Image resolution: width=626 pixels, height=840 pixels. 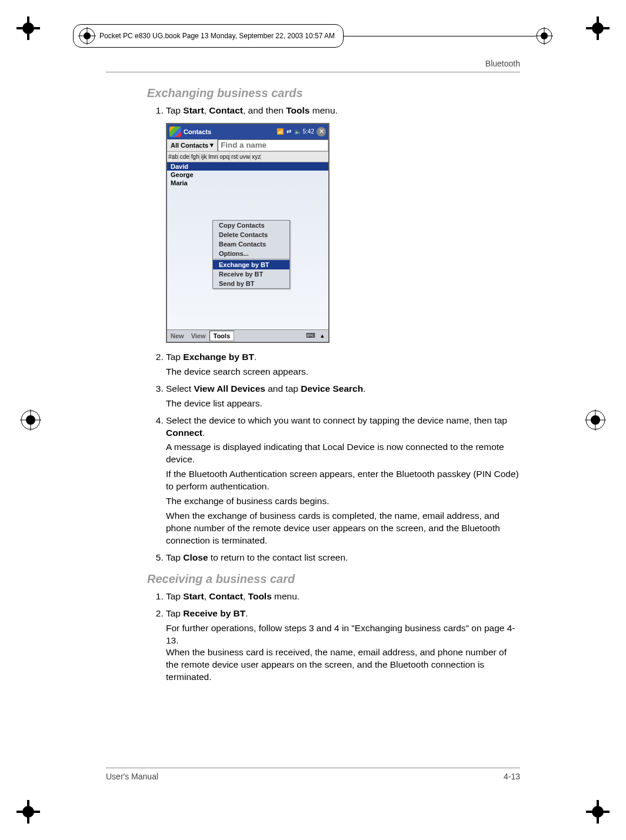 I want to click on pocketpc-screenshot: Contacts 📶 ⇄ 🔈 5:42 ✕ All Contacts ▾ #ab…, so click(x=248, y=233).